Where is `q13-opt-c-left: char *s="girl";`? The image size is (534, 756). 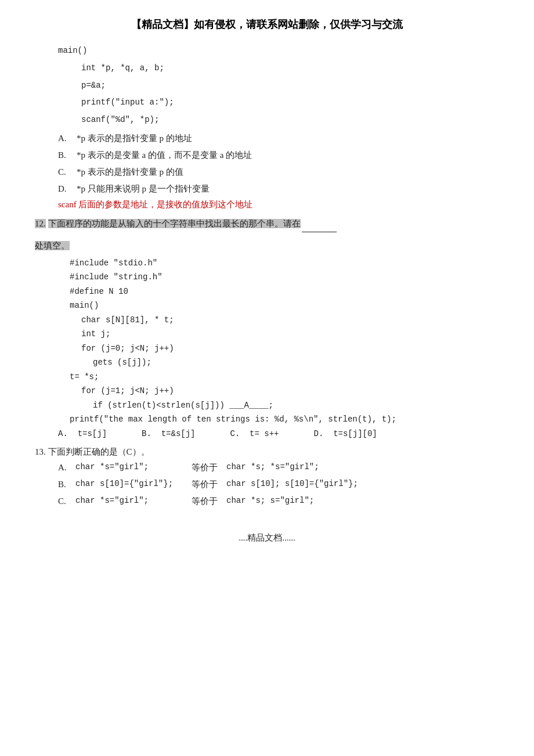 q13-opt-c-left: char *s="girl"; is located at coordinates (134, 502).